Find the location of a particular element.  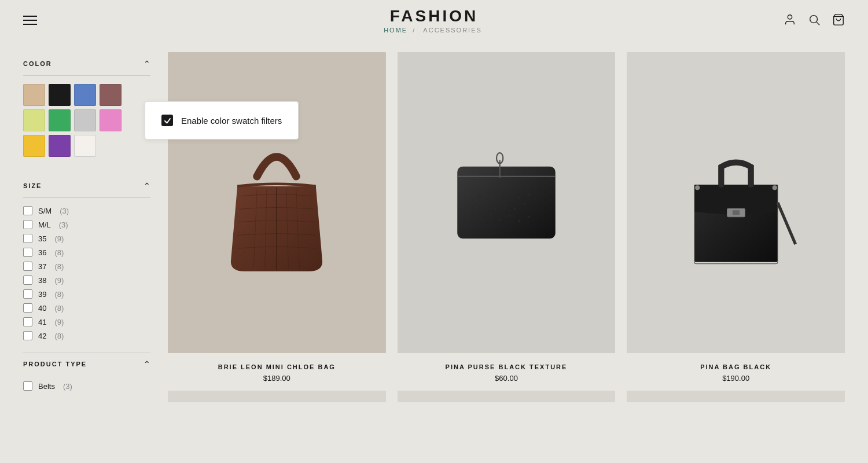

product-price-2: $190.00 is located at coordinates (736, 379).